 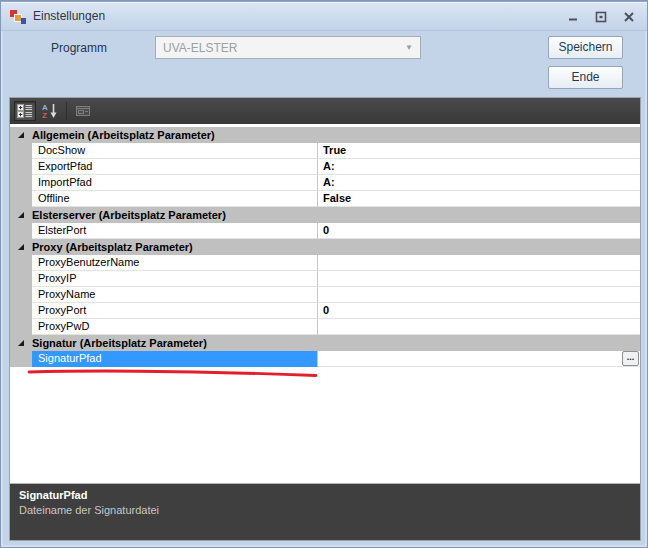 What do you see at coordinates (325, 247) in the screenshot?
I see `category-row: Proxy (Arbeitsplatz Parameter)` at bounding box center [325, 247].